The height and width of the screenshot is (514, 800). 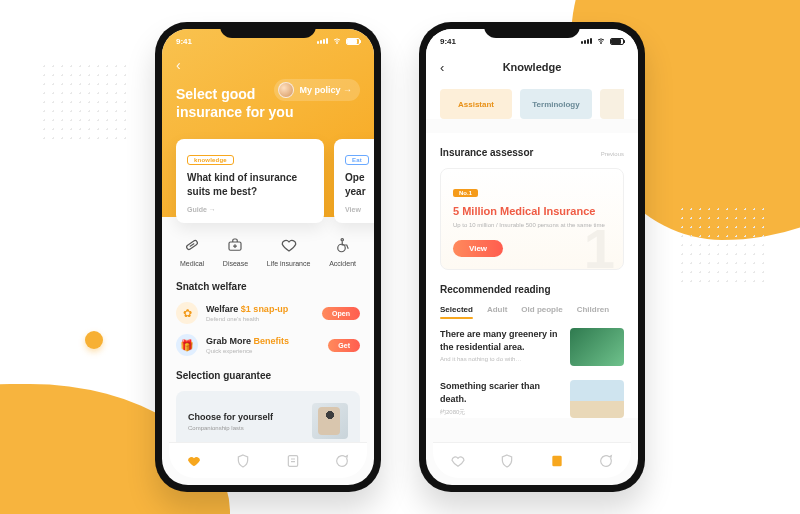 What do you see at coordinates (360, 184) in the screenshot?
I see `card-title: Ope year` at bounding box center [360, 184].